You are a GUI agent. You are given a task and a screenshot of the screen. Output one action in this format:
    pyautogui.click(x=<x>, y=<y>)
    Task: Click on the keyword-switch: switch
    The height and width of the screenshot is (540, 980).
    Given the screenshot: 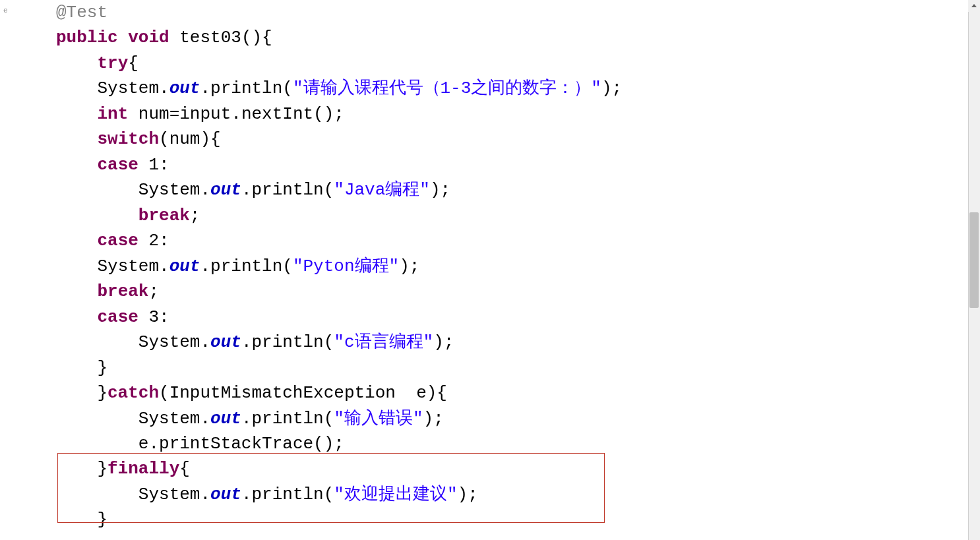 What is the action you would take?
    pyautogui.click(x=128, y=139)
    